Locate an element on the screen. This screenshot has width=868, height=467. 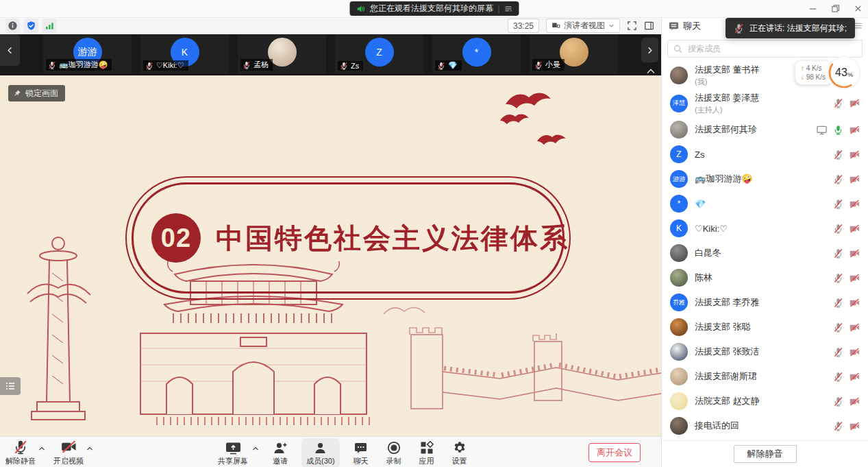
member-row: 接电话的回 is located at coordinates (765, 426).